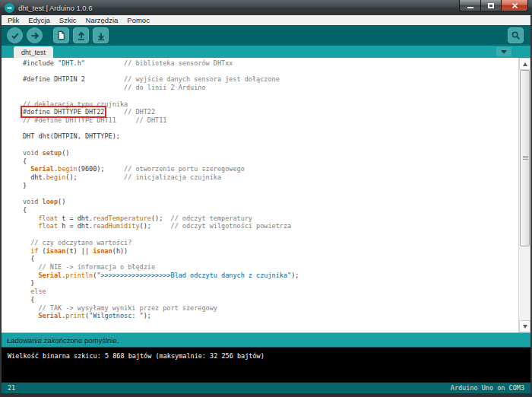 The image size is (532, 397). What do you see at coordinates (488, 388) in the screenshot?
I see `board-port-label: Arduino Uno on COM3` at bounding box center [488, 388].